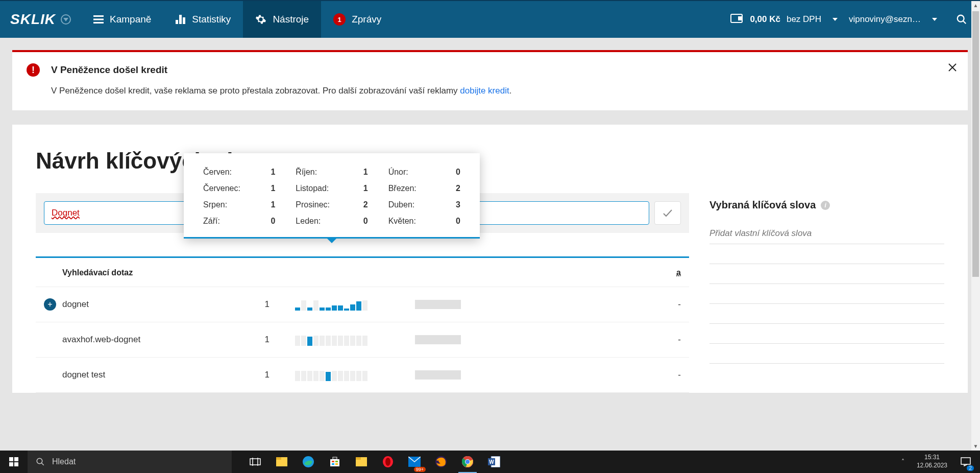 The width and height of the screenshot is (980, 473). Describe the element at coordinates (308, 462) in the screenshot. I see `edge-icon` at that location.